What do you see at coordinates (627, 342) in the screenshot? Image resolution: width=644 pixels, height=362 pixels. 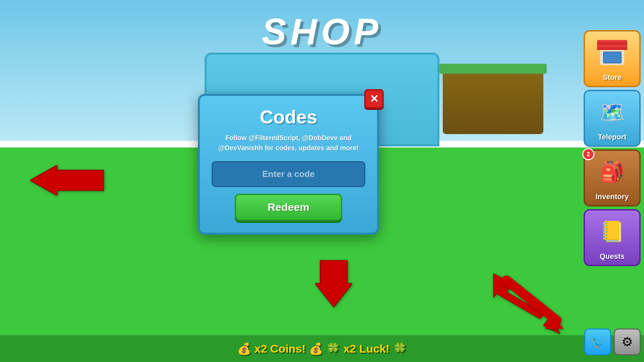 I see `settings-button: ⚙` at bounding box center [627, 342].